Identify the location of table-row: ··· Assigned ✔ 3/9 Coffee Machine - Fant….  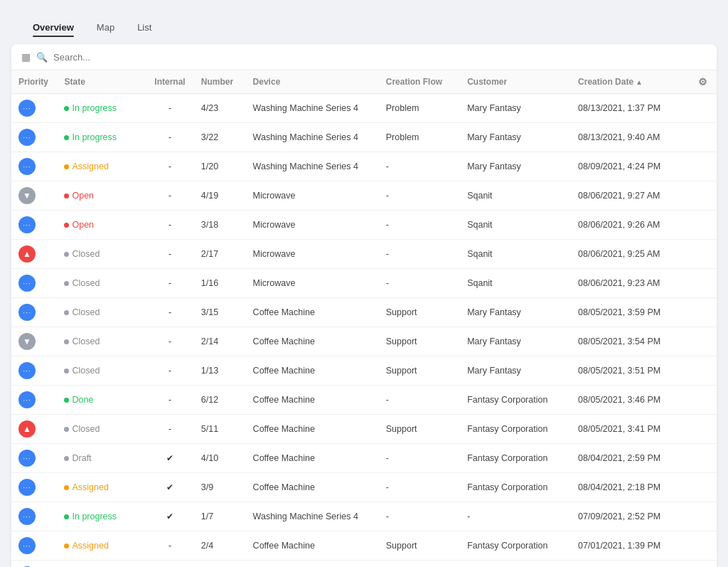
(364, 488).